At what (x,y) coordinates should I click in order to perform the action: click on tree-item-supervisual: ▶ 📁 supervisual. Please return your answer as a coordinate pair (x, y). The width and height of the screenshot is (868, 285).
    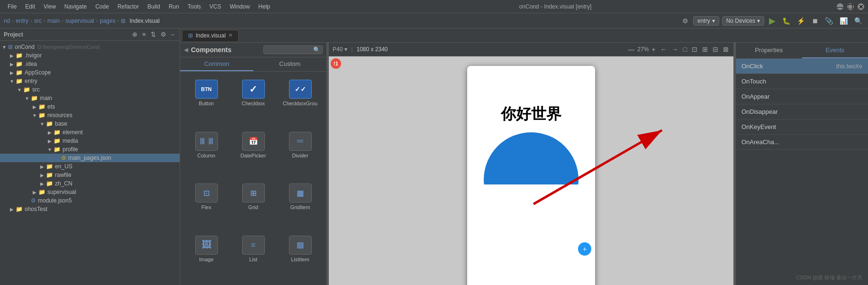
    Looking at the image, I should click on (90, 192).